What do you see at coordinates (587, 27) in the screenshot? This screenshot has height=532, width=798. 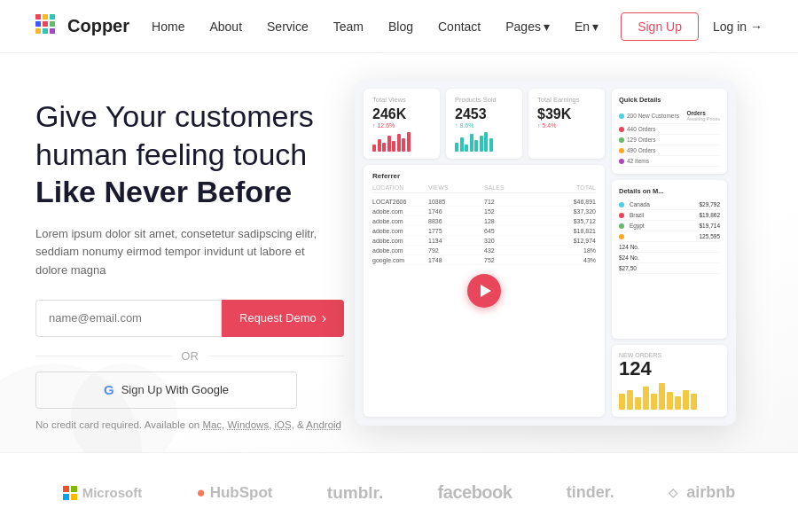 I see `nav-lang-dropdown: En ▾` at bounding box center [587, 27].